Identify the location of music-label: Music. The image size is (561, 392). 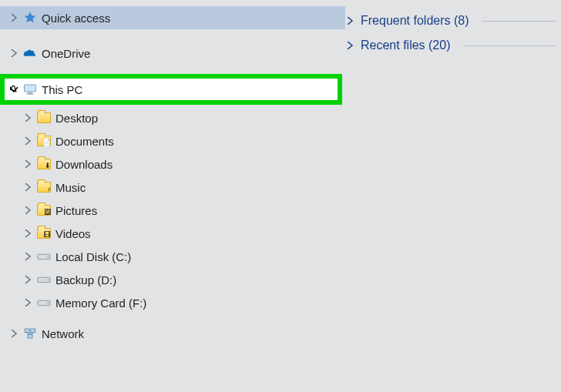
(71, 188).